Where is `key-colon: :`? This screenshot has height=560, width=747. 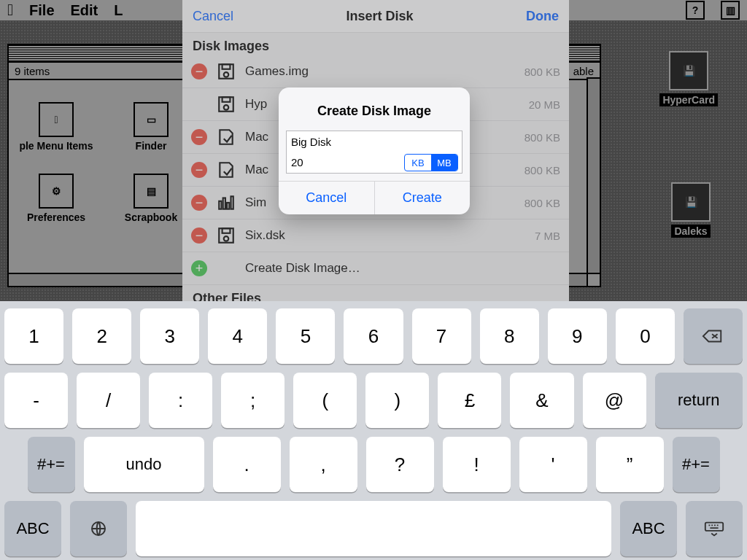
key-colon: : is located at coordinates (181, 400).